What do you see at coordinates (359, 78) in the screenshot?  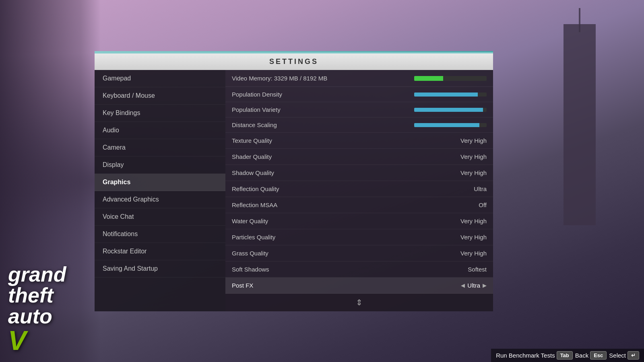 I see `video-memory-row: Video Memory: 3329 MB / 8192 MB` at bounding box center [359, 78].